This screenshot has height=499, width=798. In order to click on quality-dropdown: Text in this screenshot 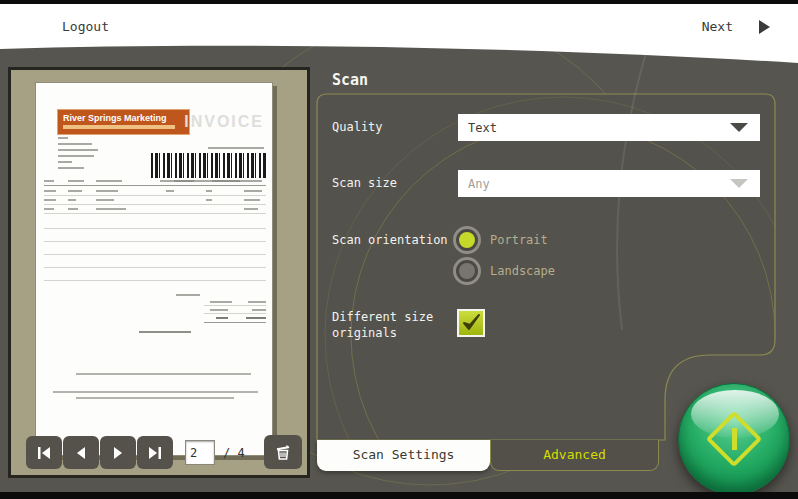, I will do `click(609, 128)`.